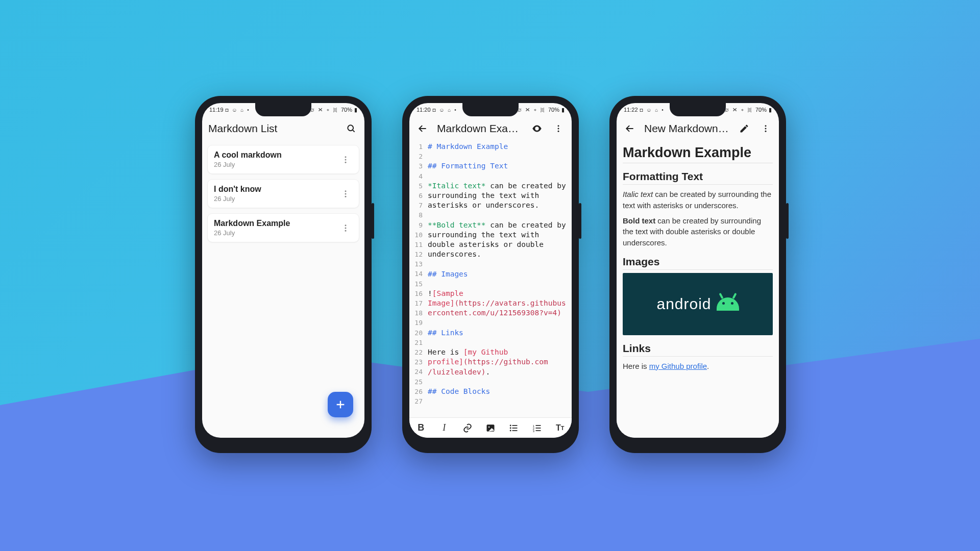 Image resolution: width=980 pixels, height=551 pixels. Describe the element at coordinates (468, 146) in the screenshot. I see `code-line: # Markdown Example` at that location.